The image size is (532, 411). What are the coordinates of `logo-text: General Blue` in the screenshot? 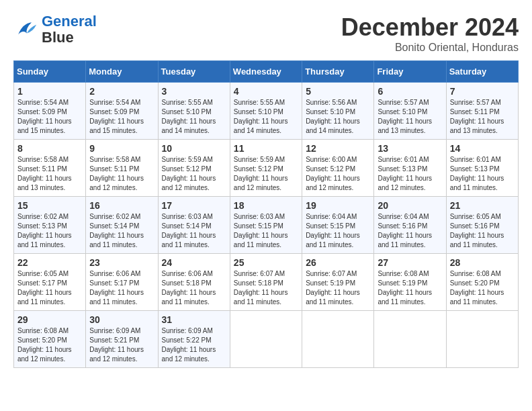 It's located at (69, 30).